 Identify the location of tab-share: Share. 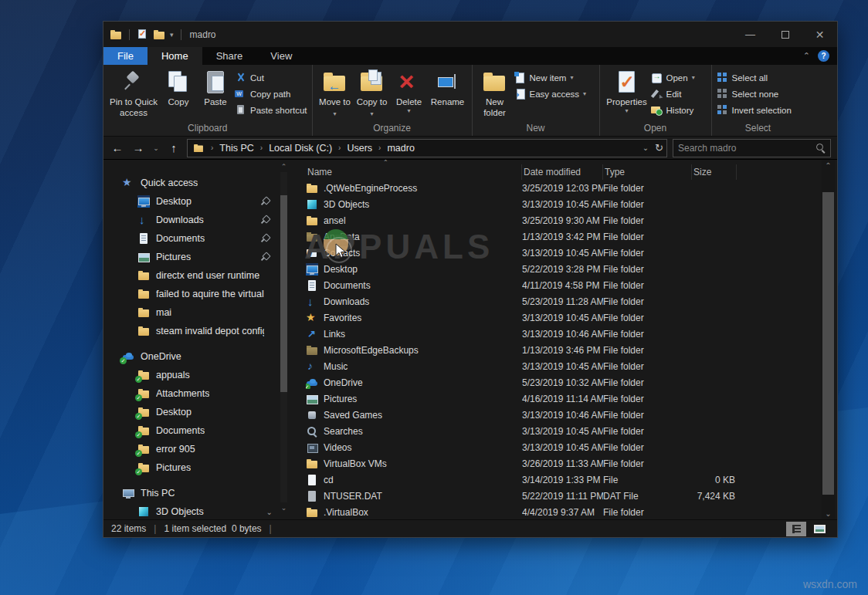
(230, 56).